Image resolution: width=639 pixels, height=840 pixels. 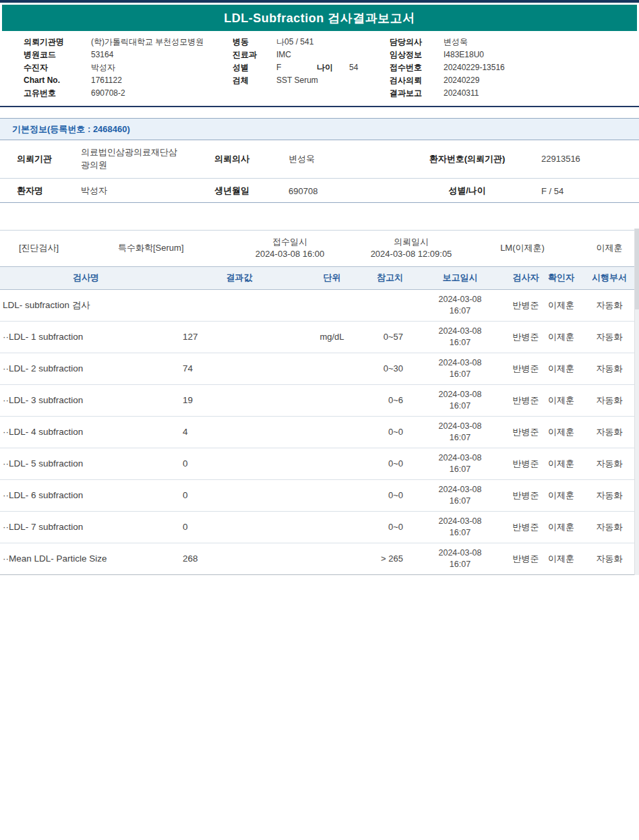 I want to click on column-header-test-name: 검사명, so click(x=86, y=278).